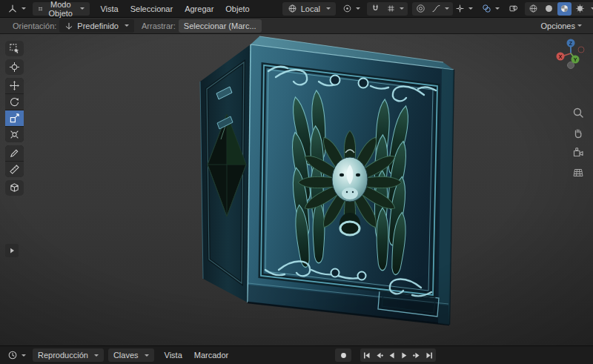  I want to click on viewport-header: Modo Objeto Vista Seleccionar Agregar Ob…, so click(296, 9).